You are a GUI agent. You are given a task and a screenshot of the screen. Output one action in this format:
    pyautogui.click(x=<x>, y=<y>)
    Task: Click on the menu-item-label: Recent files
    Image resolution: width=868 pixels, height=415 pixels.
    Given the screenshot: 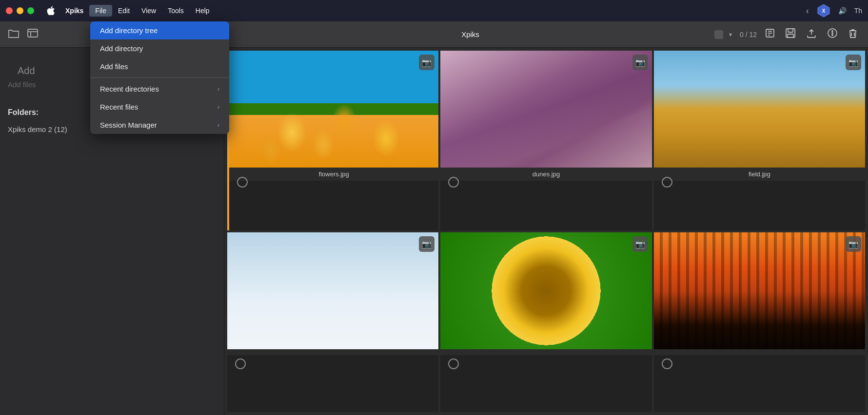 What is the action you would take?
    pyautogui.click(x=119, y=107)
    